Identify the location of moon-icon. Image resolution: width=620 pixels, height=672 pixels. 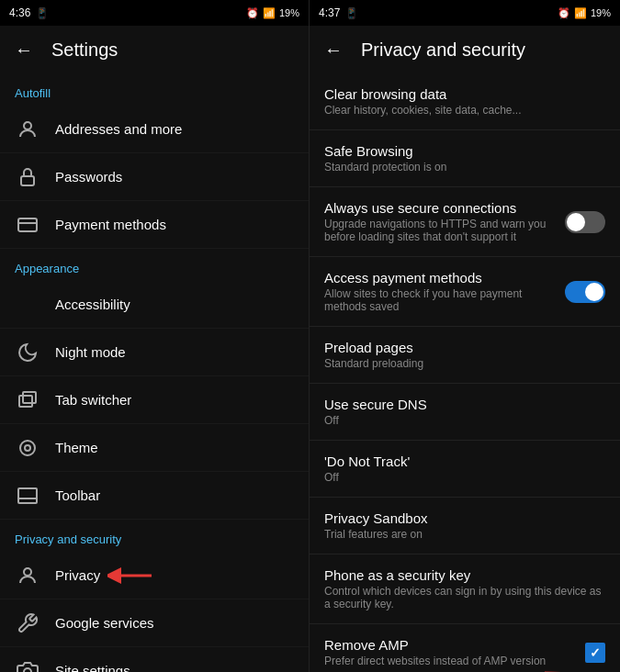
(28, 353).